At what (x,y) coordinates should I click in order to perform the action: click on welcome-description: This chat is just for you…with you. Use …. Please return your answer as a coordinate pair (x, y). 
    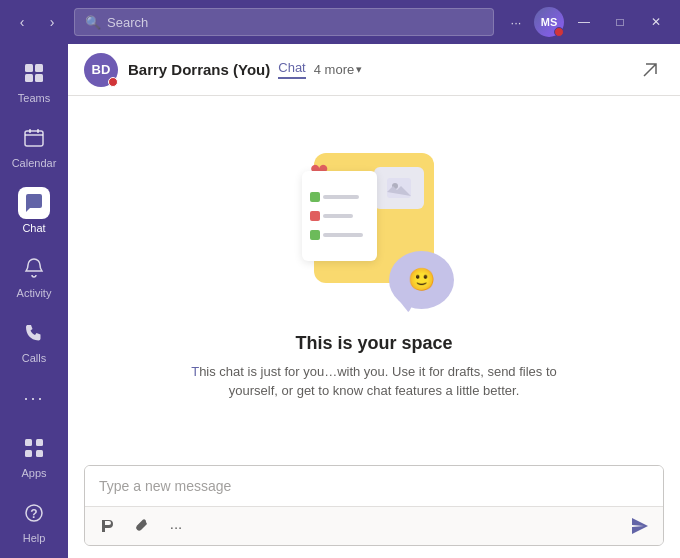
    Looking at the image, I should click on (374, 382).